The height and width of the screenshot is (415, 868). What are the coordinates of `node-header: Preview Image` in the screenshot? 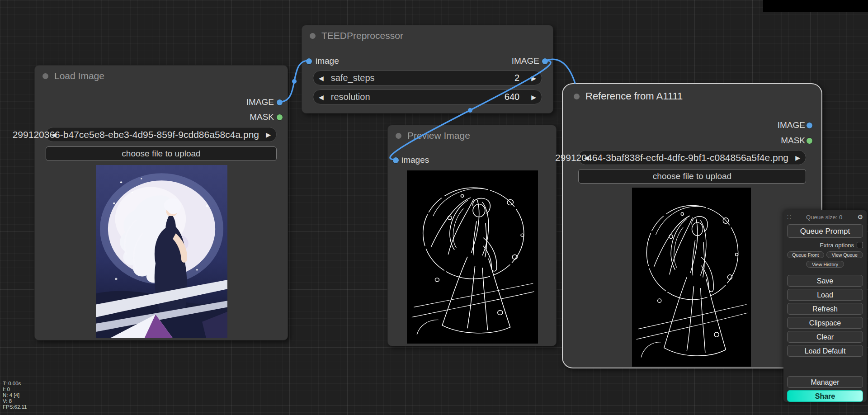 It's located at (472, 136).